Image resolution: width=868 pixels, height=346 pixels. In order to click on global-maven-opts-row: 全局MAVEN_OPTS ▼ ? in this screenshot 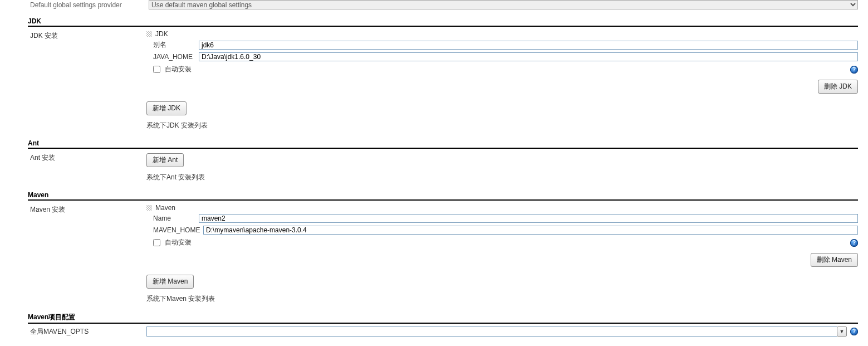, I will do `click(443, 331)`.